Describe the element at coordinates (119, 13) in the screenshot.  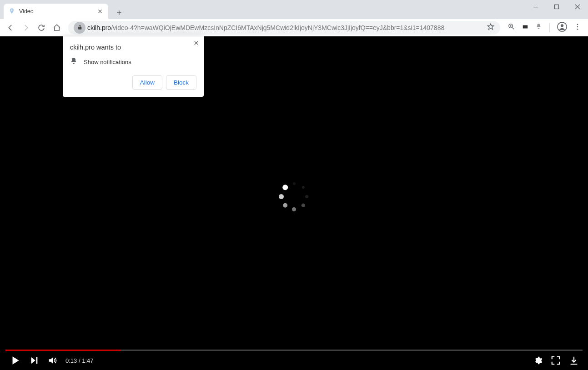
I see `new-tab-button` at that location.